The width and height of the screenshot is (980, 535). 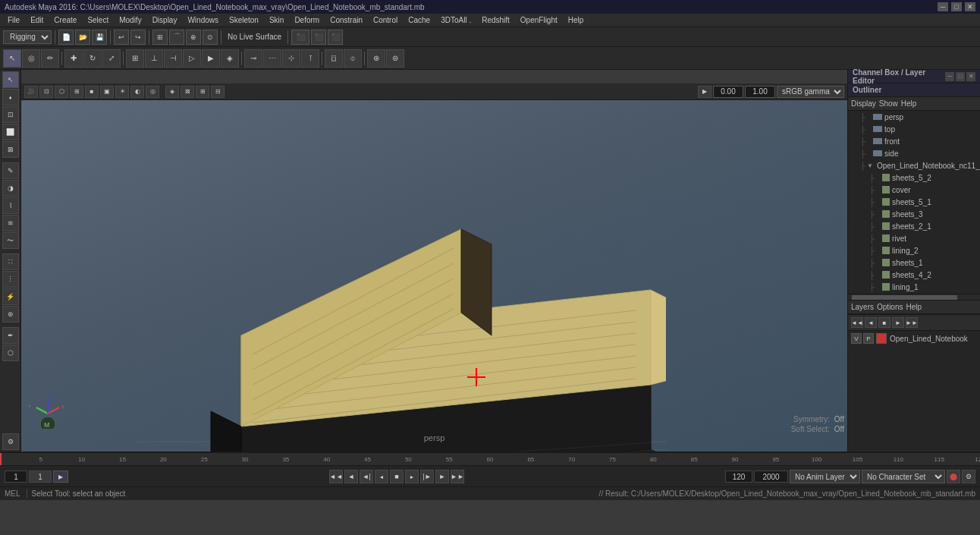 What do you see at coordinates (177, 37) in the screenshot?
I see `snap-curve-btn: ⌒` at bounding box center [177, 37].